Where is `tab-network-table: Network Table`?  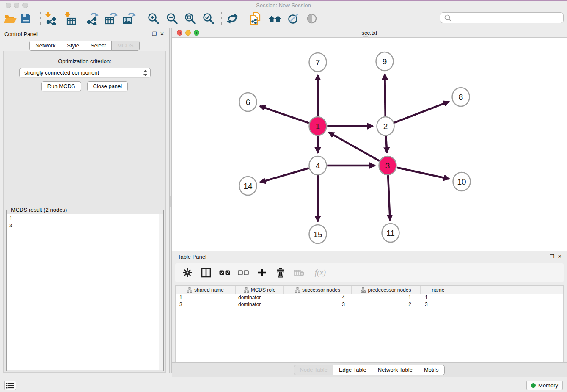 tab-network-table: Network Table is located at coordinates (395, 370).